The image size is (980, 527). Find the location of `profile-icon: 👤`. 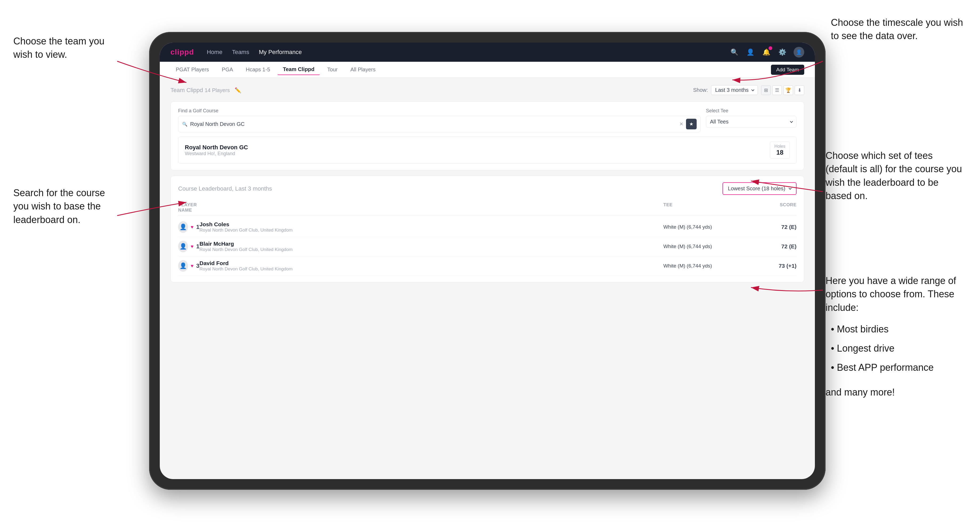

profile-icon: 👤 is located at coordinates (750, 52).